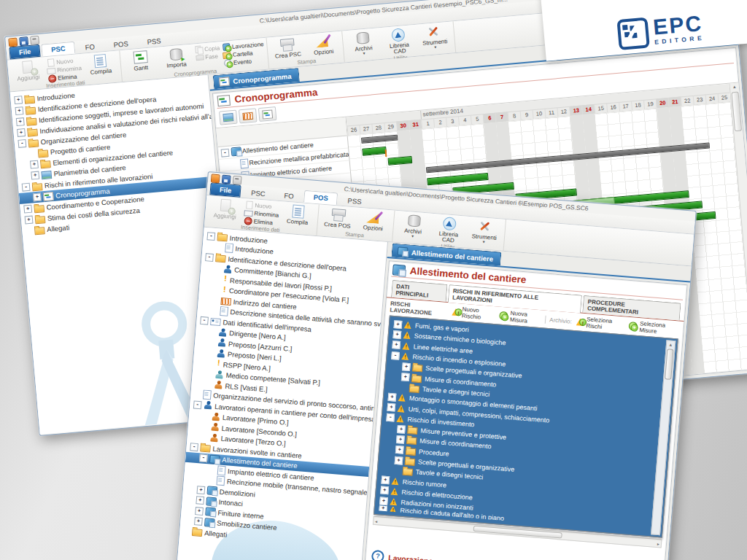 This screenshot has height=560, width=747. Describe the element at coordinates (268, 114) in the screenshot. I see `export-button` at that location.